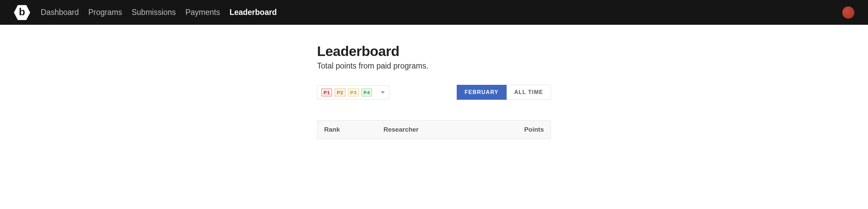  What do you see at coordinates (434, 66) in the screenshot?
I see `page-subtitle: Total points from paid programs.` at bounding box center [434, 66].